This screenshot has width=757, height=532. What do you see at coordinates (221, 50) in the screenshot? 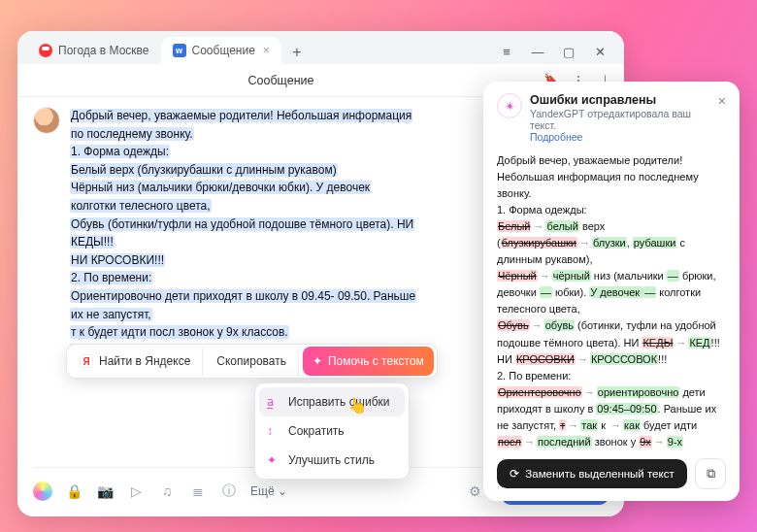
I see `tab-message: w Сообщение ×` at bounding box center [221, 50].